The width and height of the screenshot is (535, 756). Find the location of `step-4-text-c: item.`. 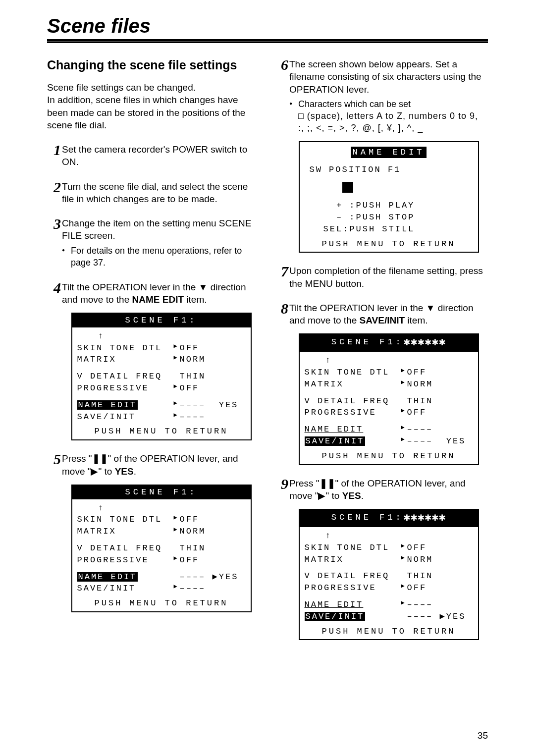

step-4-text-c: item. is located at coordinates (195, 299).